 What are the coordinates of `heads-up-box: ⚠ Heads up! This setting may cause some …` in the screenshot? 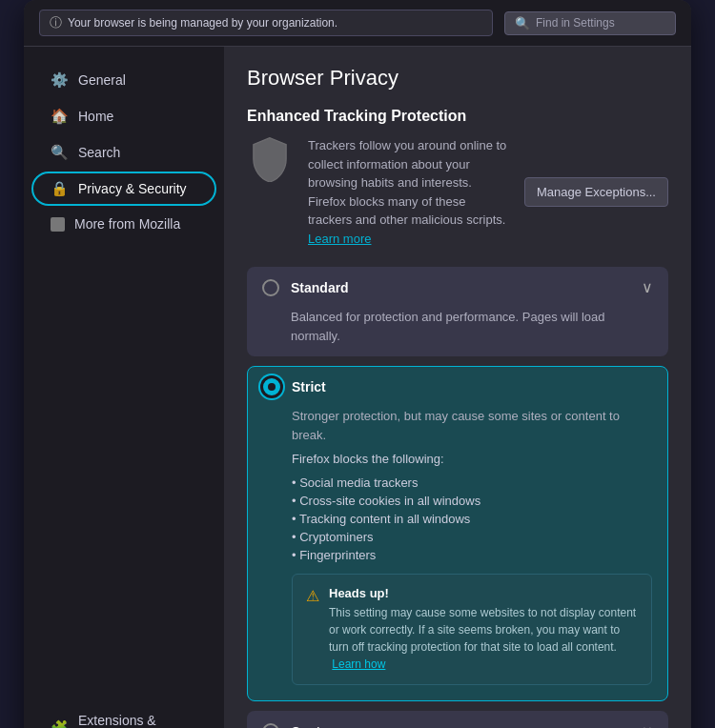 It's located at (472, 629).